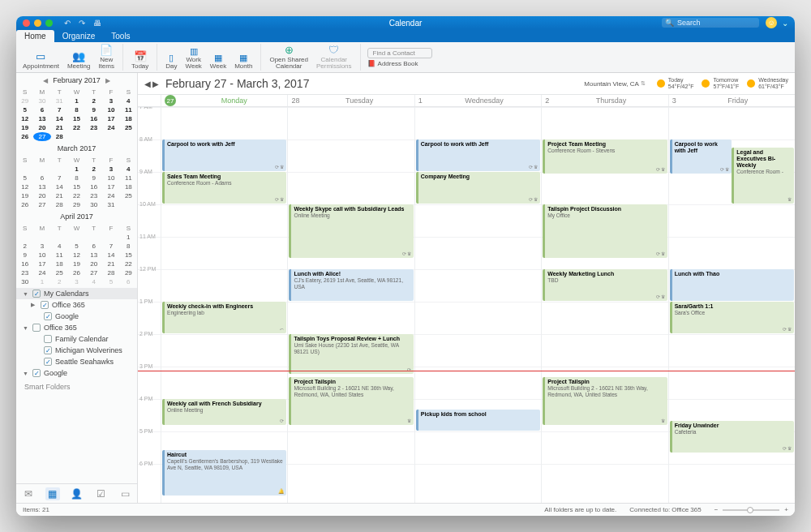 Image resolution: width=811 pixels, height=532 pixels. Describe the element at coordinates (478, 420) in the screenshot. I see `calendar-event: Pickup kids from school` at that location.